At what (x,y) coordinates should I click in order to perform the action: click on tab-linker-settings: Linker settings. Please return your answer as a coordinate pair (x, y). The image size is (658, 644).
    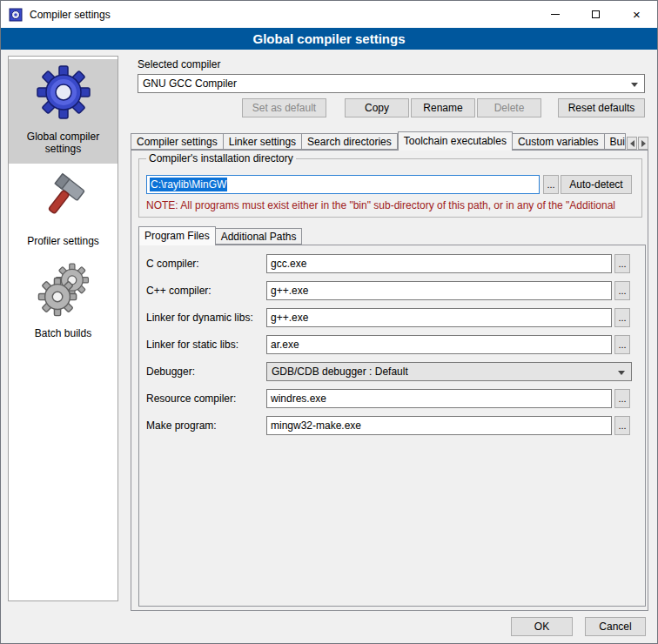
    Looking at the image, I should click on (263, 141).